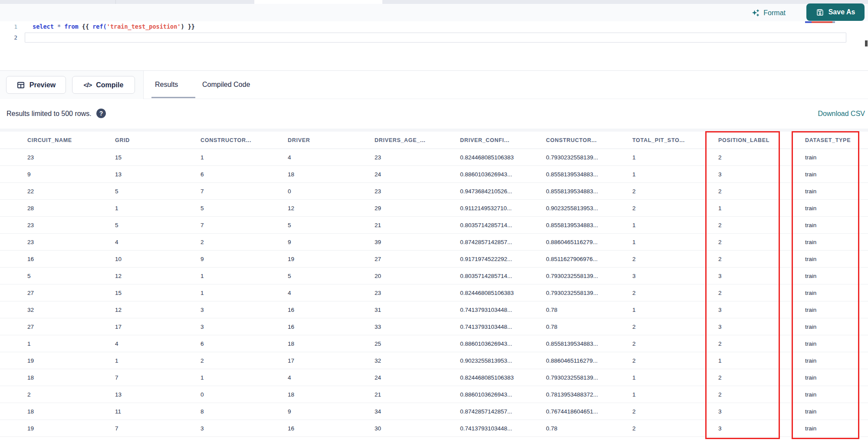 This screenshot has width=868, height=443. Describe the element at coordinates (820, 12) in the screenshot. I see `save-icon` at that location.